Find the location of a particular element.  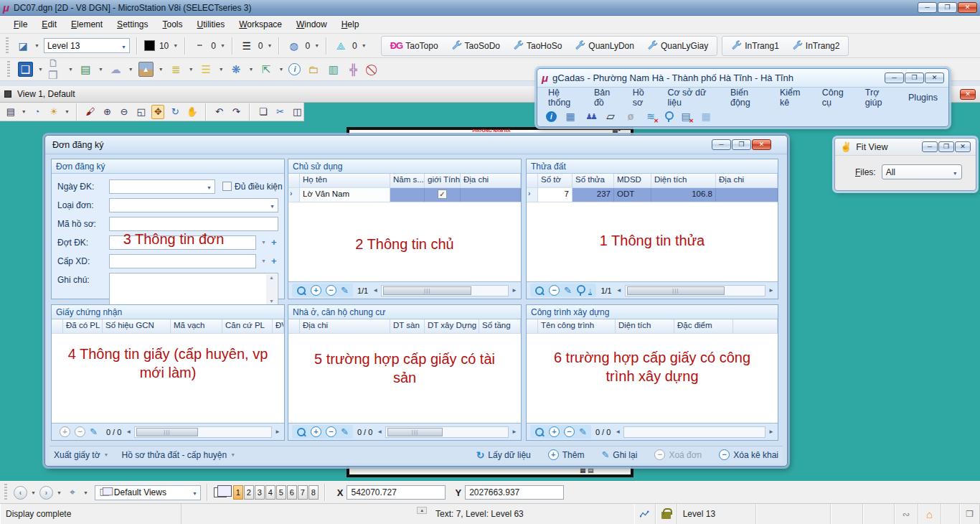

auxiliary-coordinates-icon: ⇱ is located at coordinates (267, 69).